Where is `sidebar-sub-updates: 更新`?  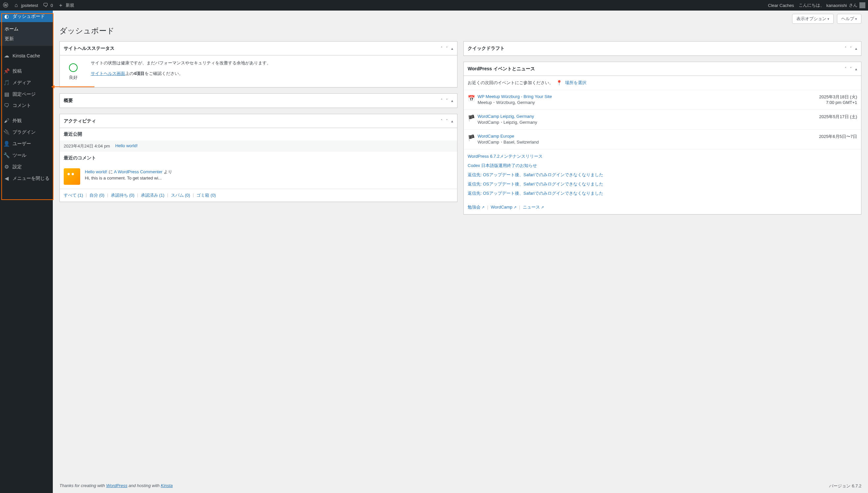
sidebar-sub-updates: 更新 is located at coordinates (26, 39).